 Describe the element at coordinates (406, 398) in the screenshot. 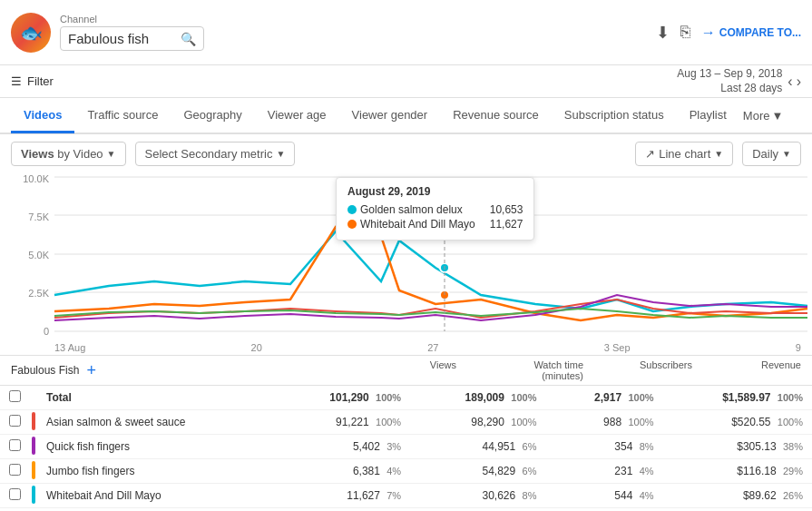

I see `table-row: Total 101,290 100% 189,009 100% 2,917 10…` at that location.